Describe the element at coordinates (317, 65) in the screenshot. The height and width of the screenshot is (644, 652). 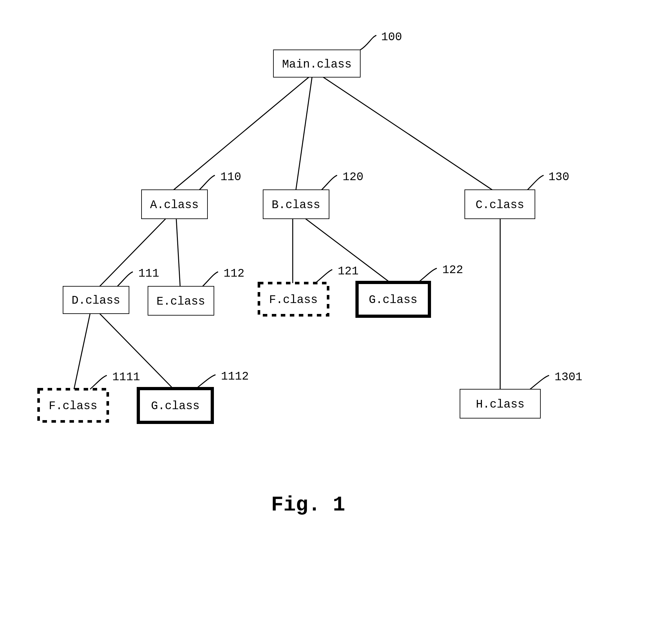
I see `label-main: Main.class` at that location.